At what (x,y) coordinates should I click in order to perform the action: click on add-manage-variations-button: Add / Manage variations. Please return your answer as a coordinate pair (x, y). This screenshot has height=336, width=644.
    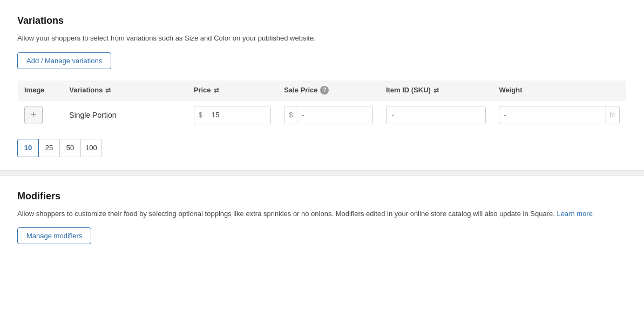
    Looking at the image, I should click on (64, 61).